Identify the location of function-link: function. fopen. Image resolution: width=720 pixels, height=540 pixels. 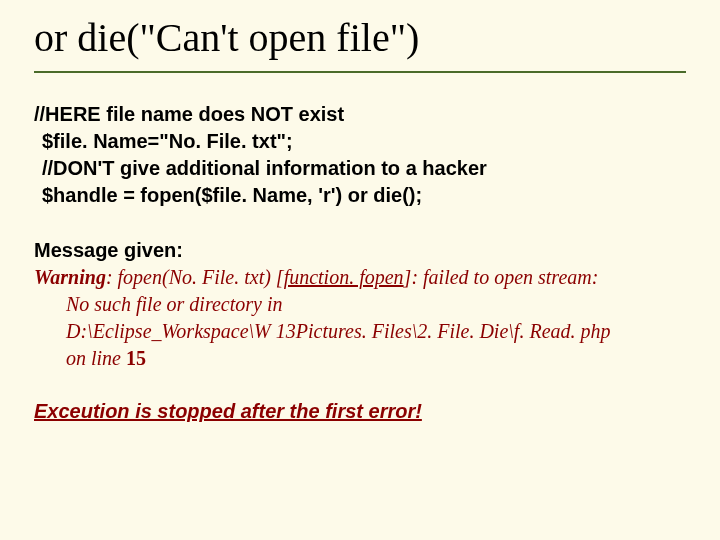
(344, 277).